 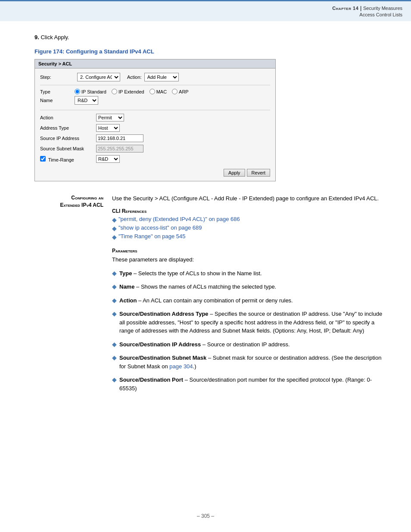 I want to click on param-item-subnet-mask: ◆ Source/Destination Subnet Mask – Subne…, so click(x=249, y=362).